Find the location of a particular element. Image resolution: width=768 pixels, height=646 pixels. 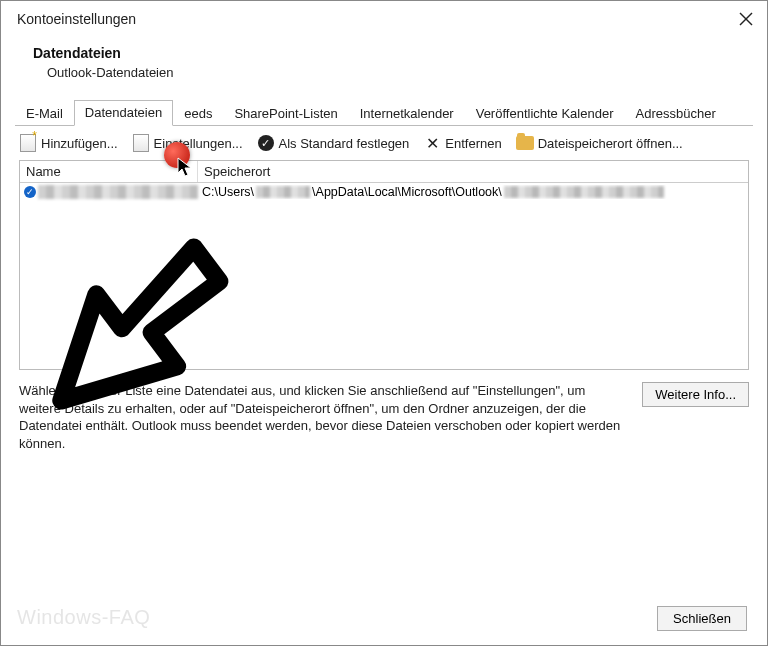

open-location-button: Dateispeicherort öffnen... is located at coordinates (600, 143).